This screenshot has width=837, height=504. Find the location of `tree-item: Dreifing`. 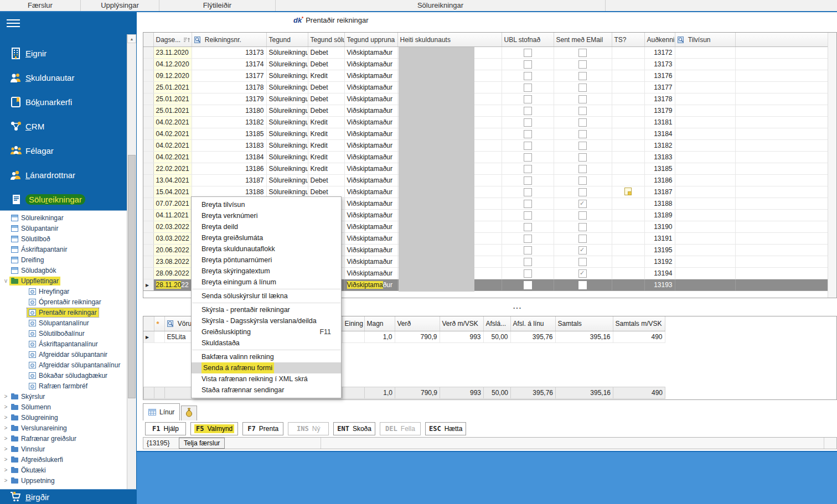

tree-item: Dreifing is located at coordinates (63, 260).